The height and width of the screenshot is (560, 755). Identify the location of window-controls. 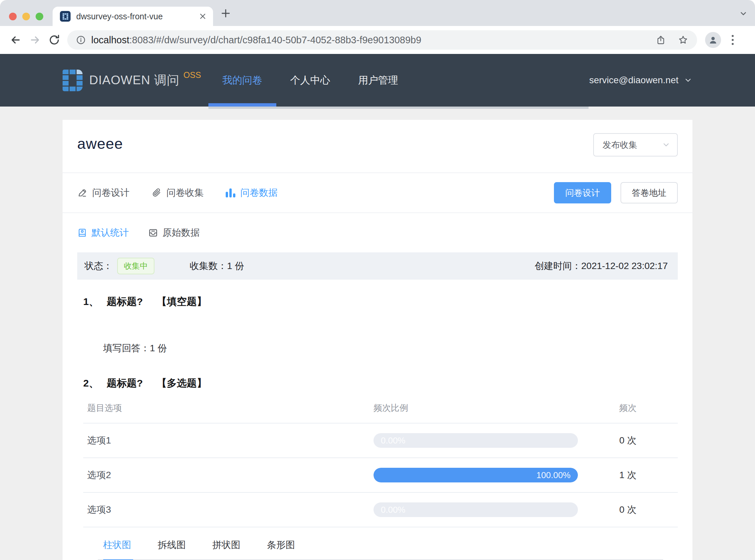
(26, 16).